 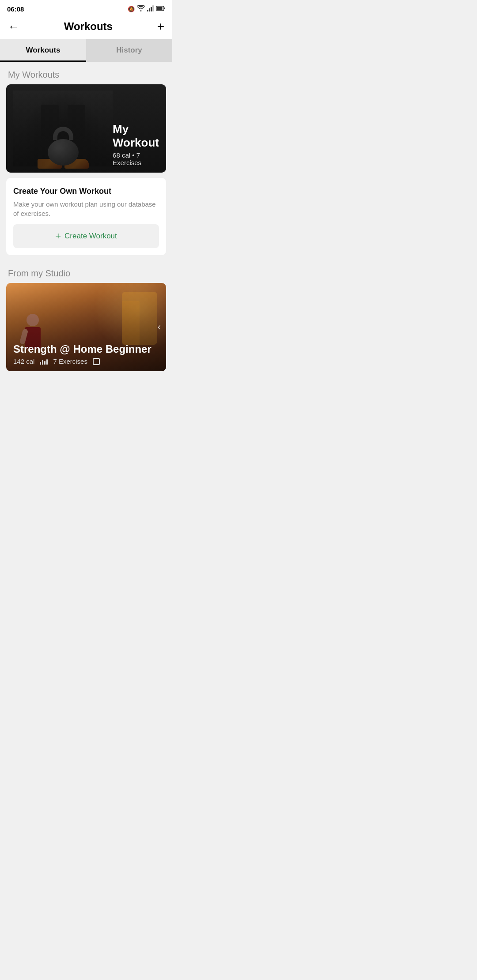 What do you see at coordinates (159, 327) in the screenshot?
I see `scroll-left-arrow: ‹` at bounding box center [159, 327].